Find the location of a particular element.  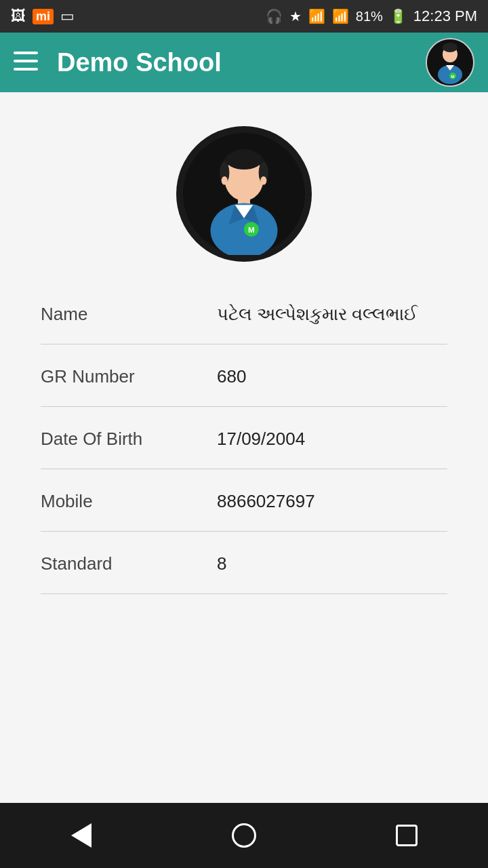

status-bar: 🖼 mi ▭ 🎧 ★ 📶 📶 81% 🔋 12:23 PM is located at coordinates (244, 16).